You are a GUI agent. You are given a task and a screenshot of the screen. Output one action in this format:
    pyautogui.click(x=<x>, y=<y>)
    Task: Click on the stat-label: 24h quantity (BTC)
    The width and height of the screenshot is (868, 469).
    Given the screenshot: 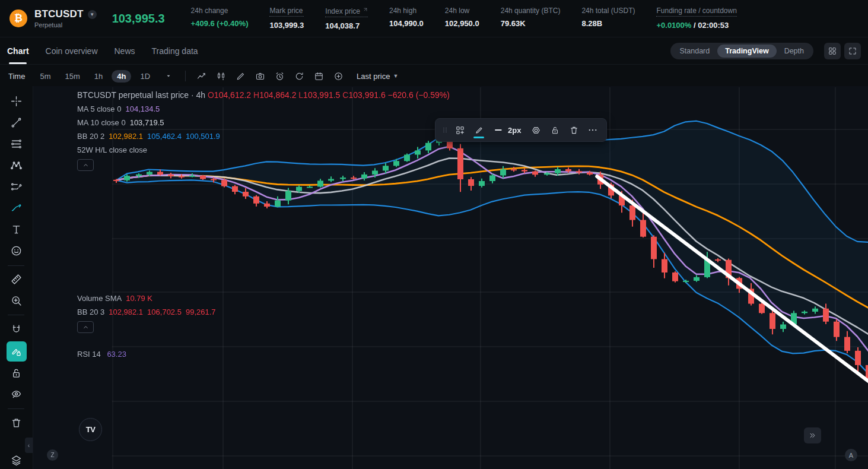 What is the action you would take?
    pyautogui.click(x=530, y=11)
    